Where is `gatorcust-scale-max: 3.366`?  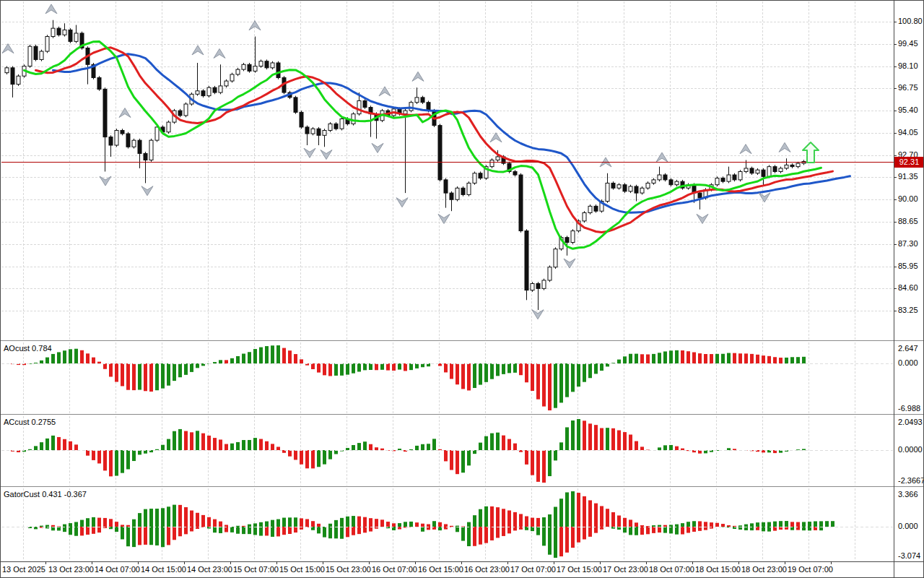 gatorcust-scale-max: 3.366 is located at coordinates (908, 494).